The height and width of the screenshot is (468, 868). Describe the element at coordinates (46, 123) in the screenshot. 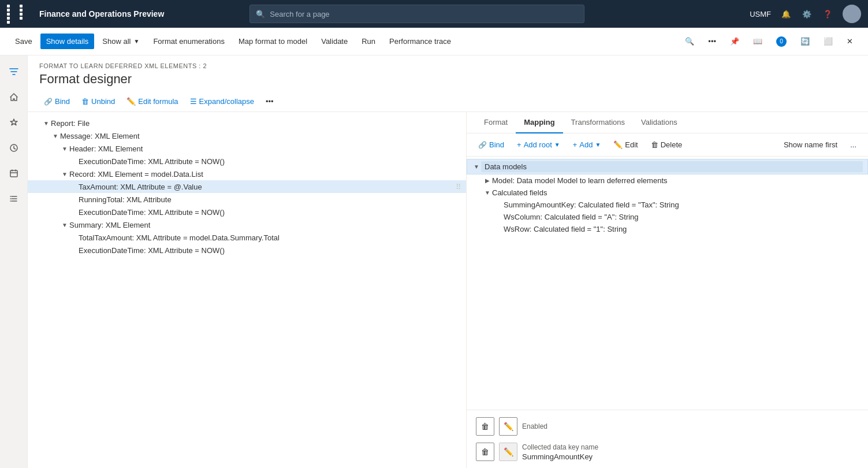

I see `chevron-report: ▼` at that location.